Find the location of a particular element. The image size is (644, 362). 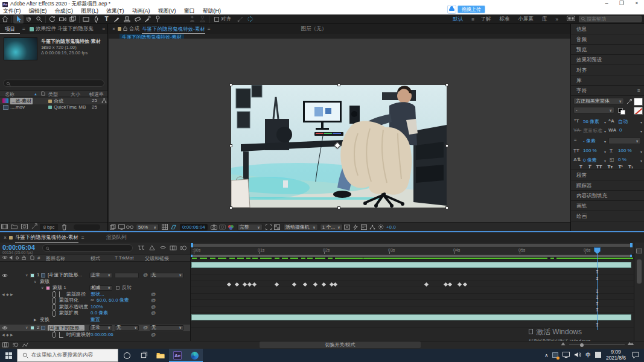

tab-overflow-chevron: » is located at coordinates (104, 29).